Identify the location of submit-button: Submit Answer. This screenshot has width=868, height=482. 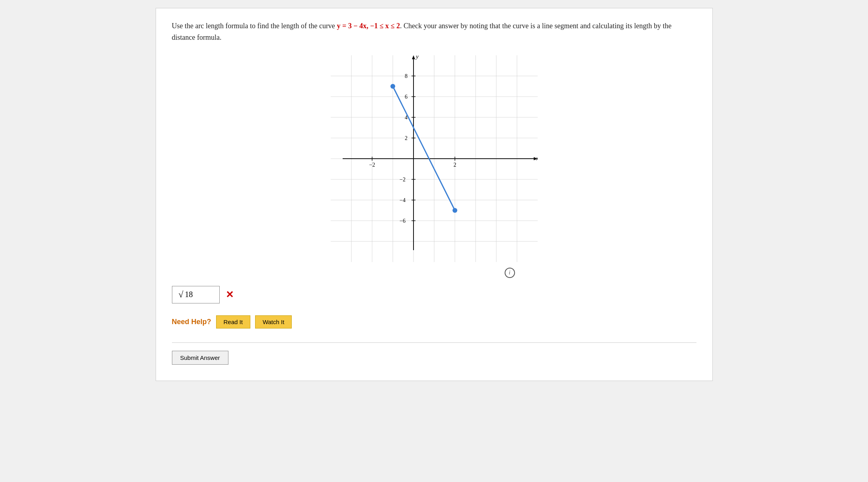
(200, 358).